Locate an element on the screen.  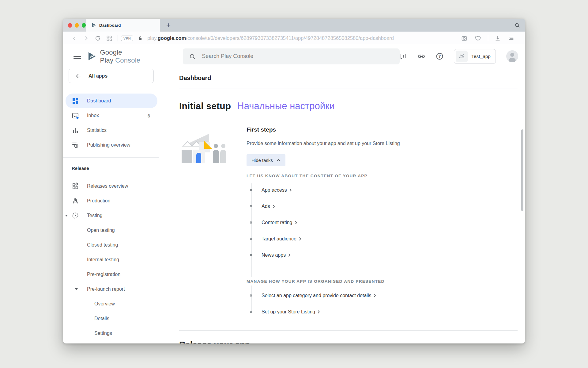
search-bar is located at coordinates (291, 56).